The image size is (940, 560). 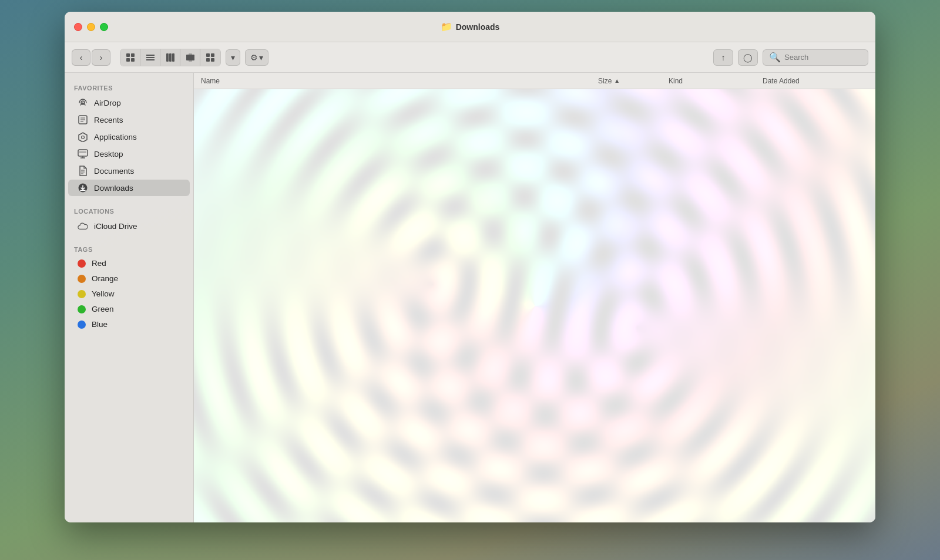 What do you see at coordinates (478, 27) in the screenshot?
I see `title-text: Downloads` at bounding box center [478, 27].